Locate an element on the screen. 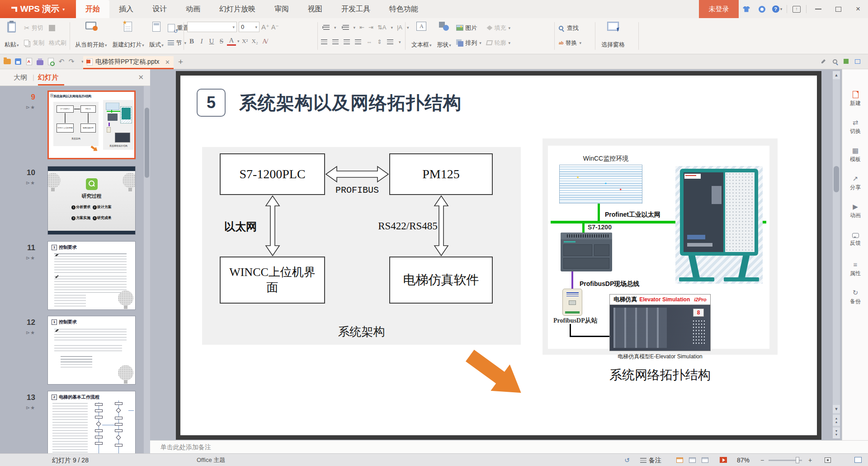 The height and width of the screenshot is (466, 868). slide-thumbnail-10: 研究过程 1分析要求 2设计方案 3方案实施 4研究成果 is located at coordinates (91, 200).